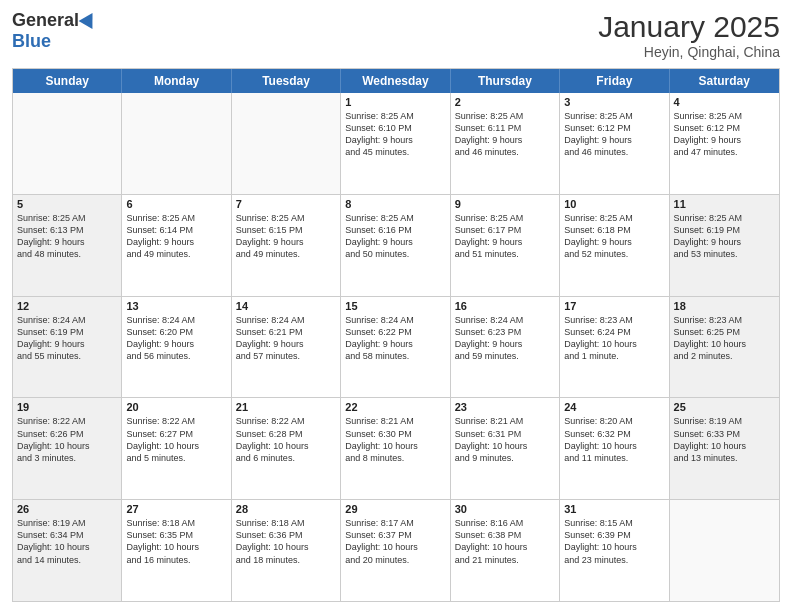 Image resolution: width=792 pixels, height=612 pixels. Describe the element at coordinates (396, 144) in the screenshot. I see `cal-cell: 1Sunrise: 8:25 AM Sunset: 6:10 PM Daylig…` at that location.